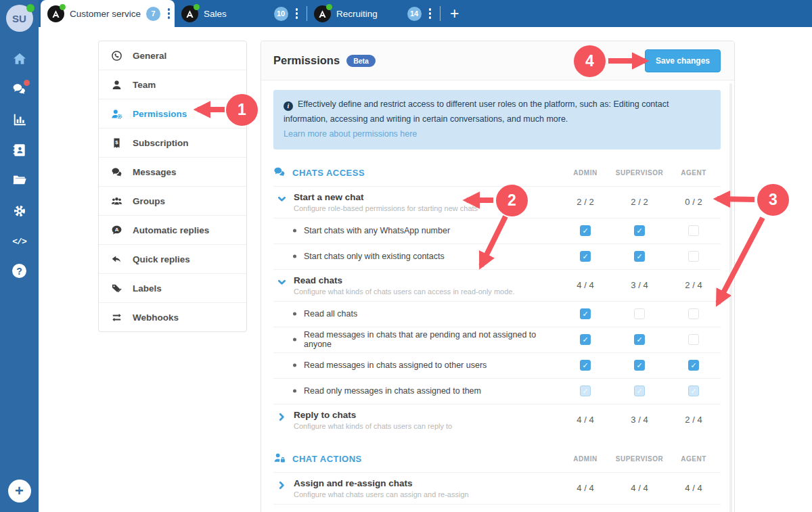 The height and width of the screenshot is (512, 812). Describe the element at coordinates (497, 314) in the screenshot. I see `permission-child-row: Read all chats✓` at that location.